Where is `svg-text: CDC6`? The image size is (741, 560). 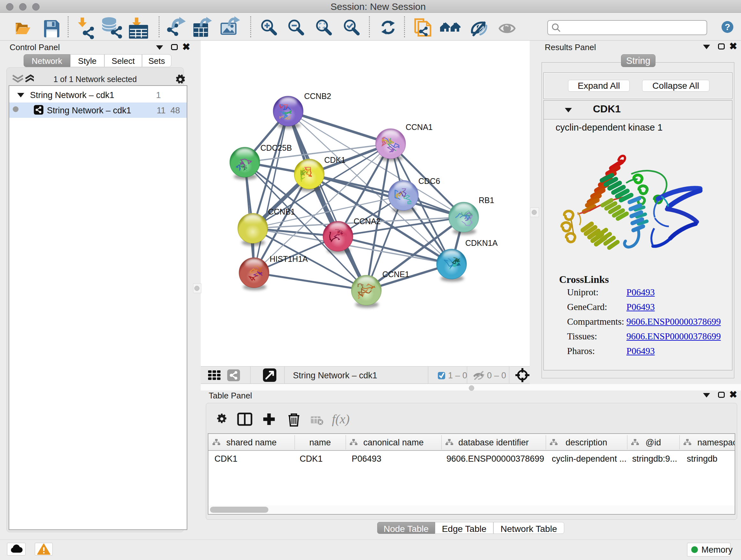 svg-text: CDC6 is located at coordinates (429, 181).